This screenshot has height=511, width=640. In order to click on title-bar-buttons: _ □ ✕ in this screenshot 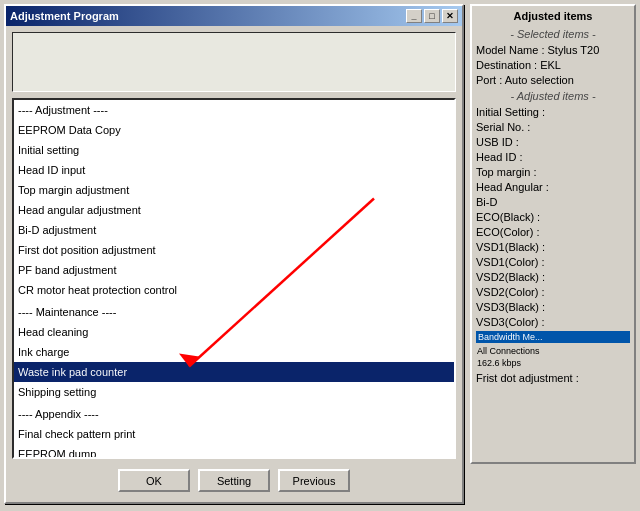, I will do `click(432, 16)`.